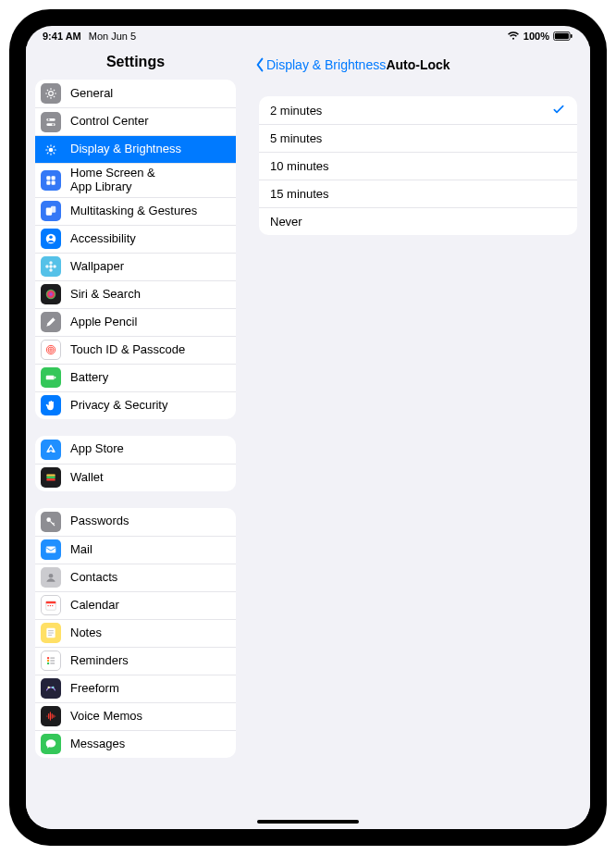 The height and width of the screenshot is (855, 616). What do you see at coordinates (135, 294) in the screenshot?
I see `sidebar-item-siri: Siri & Search` at bounding box center [135, 294].